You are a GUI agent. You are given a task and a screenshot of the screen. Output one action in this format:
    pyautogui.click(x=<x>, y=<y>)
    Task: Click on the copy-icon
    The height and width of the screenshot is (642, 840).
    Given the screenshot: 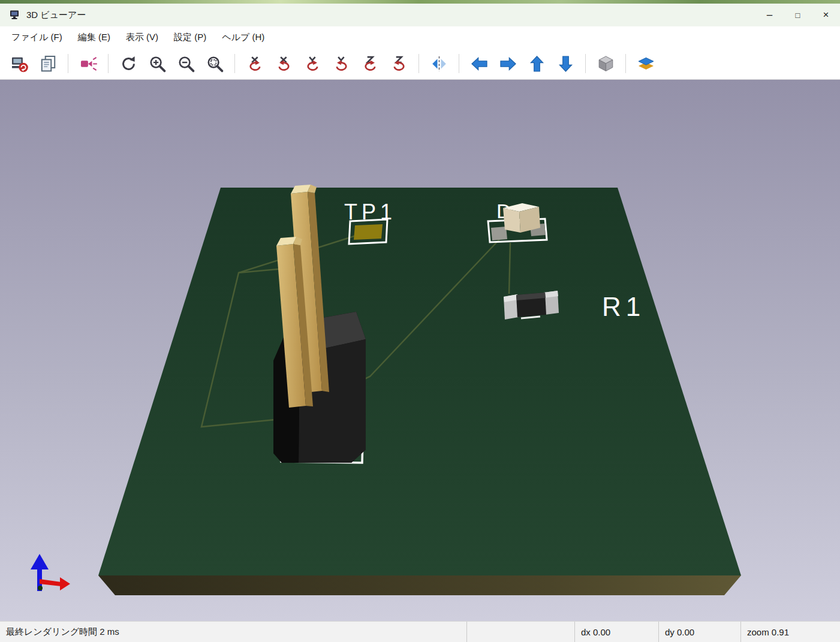 What is the action you would take?
    pyautogui.click(x=48, y=64)
    